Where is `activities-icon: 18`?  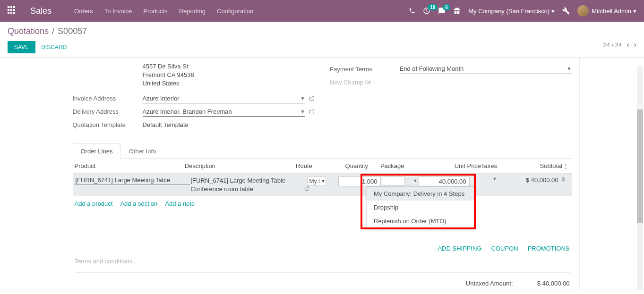 activities-icon: 18 is located at coordinates (427, 11).